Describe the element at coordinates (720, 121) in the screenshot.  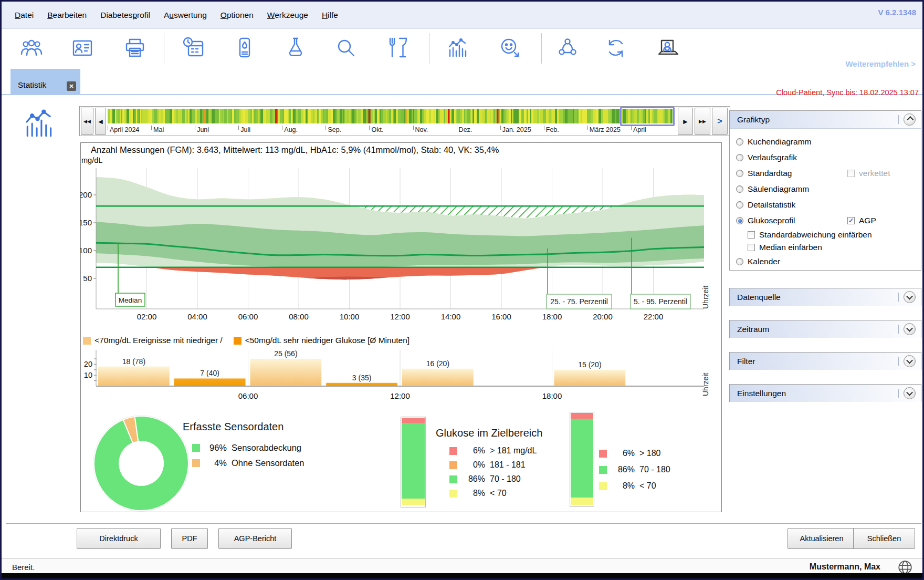
I see `timeline-forward-button: >` at that location.